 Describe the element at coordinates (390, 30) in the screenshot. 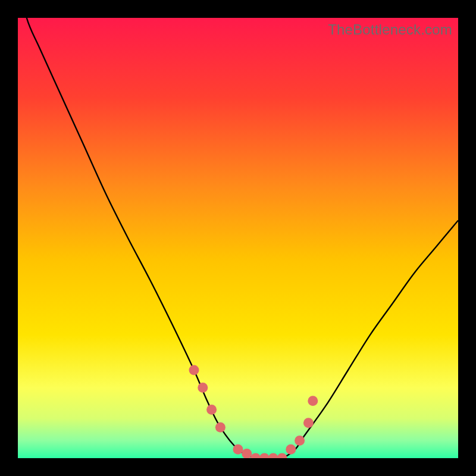

I see `watermark-text: TheBottleneck.com` at that location.